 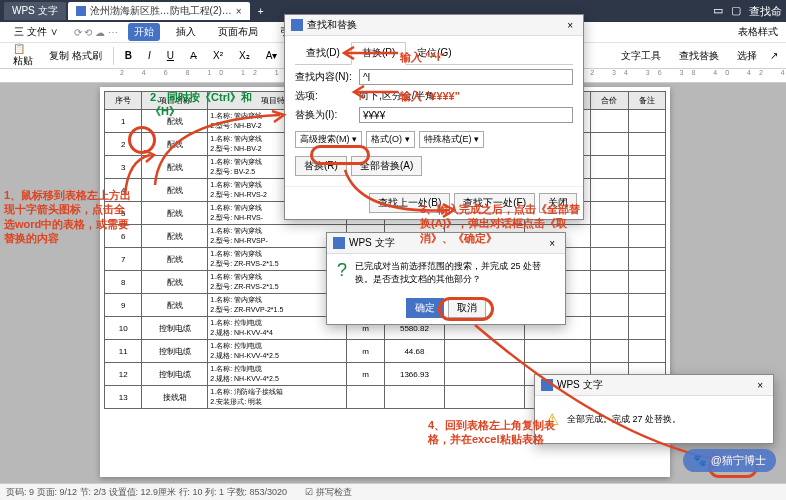 I want to click on group-table-style: 表格样式, so click(x=758, y=32).